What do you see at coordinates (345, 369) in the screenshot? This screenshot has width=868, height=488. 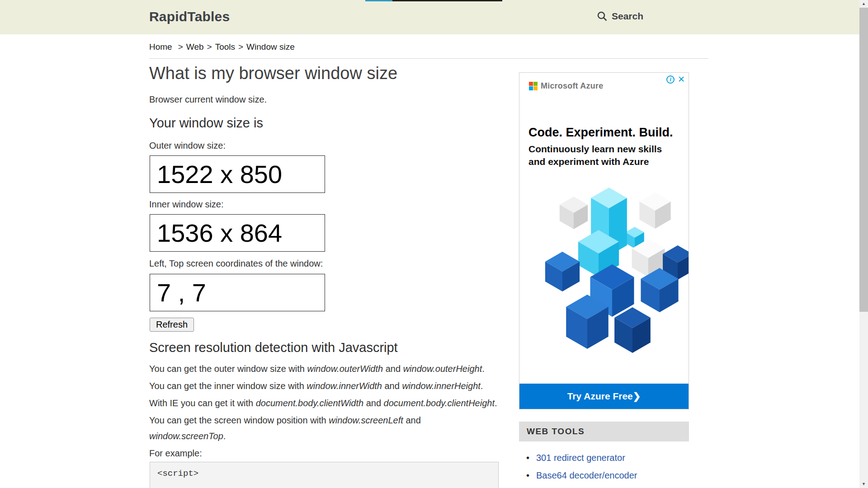 I see `code-term: window.outerWidth` at bounding box center [345, 369].